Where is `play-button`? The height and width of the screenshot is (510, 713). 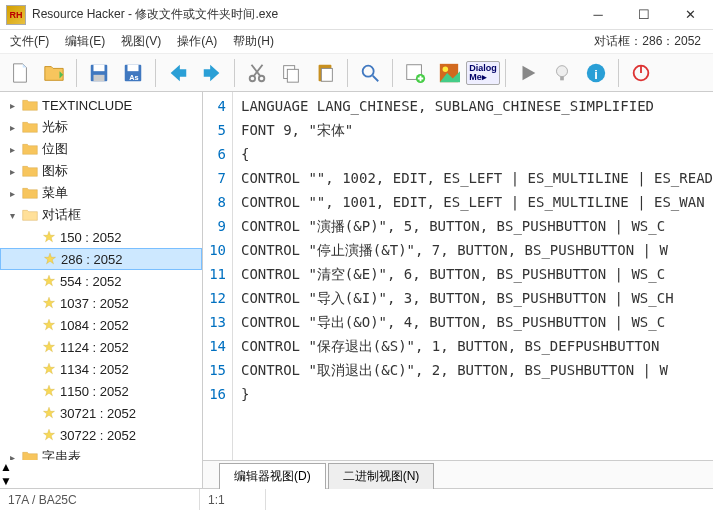
play-button is located at coordinates (528, 73).